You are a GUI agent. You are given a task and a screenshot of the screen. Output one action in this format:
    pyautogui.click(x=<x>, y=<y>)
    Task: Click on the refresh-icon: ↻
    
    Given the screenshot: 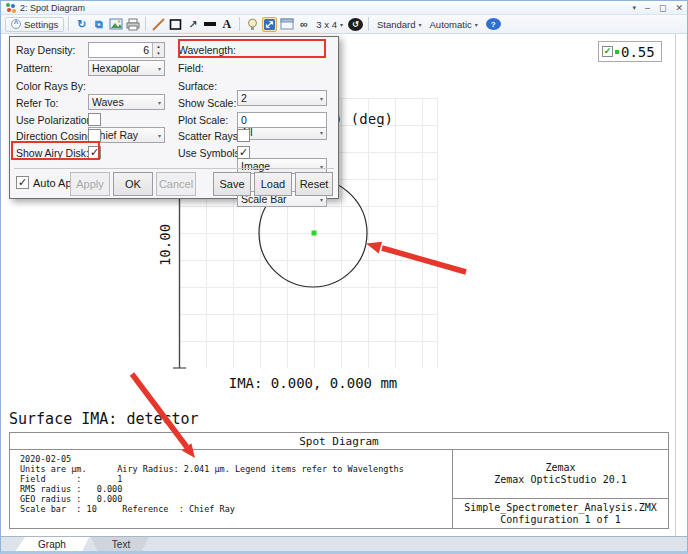 What is the action you would take?
    pyautogui.click(x=82, y=24)
    